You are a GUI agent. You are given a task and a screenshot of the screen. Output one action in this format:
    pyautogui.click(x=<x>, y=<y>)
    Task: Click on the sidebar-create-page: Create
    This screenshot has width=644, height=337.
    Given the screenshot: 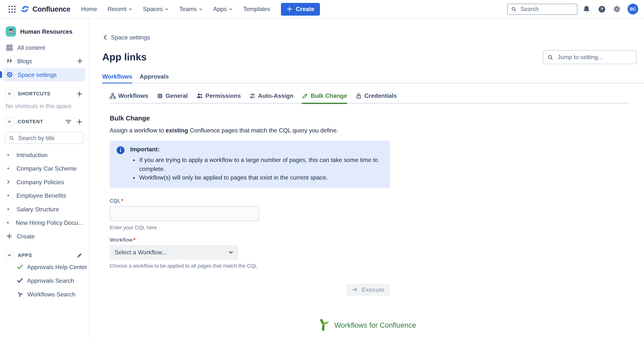 What is the action you would take?
    pyautogui.click(x=44, y=236)
    